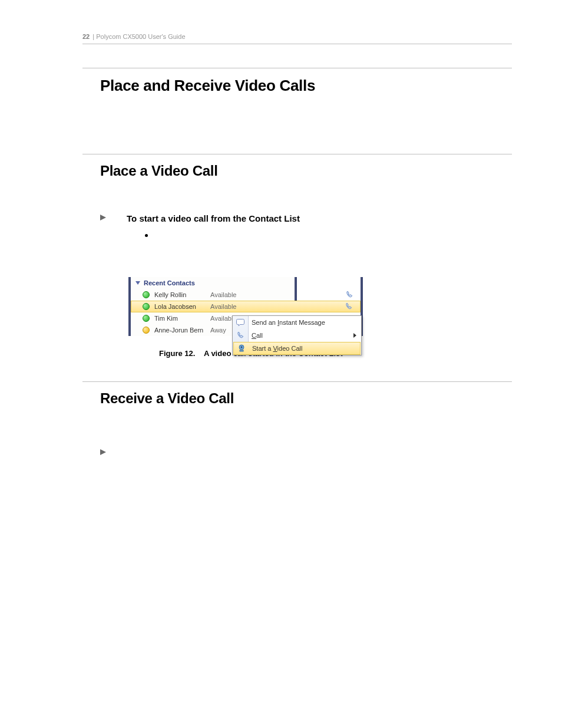  What do you see at coordinates (183, 307) in the screenshot?
I see `contact-name: Lola Jacobsen` at bounding box center [183, 307].